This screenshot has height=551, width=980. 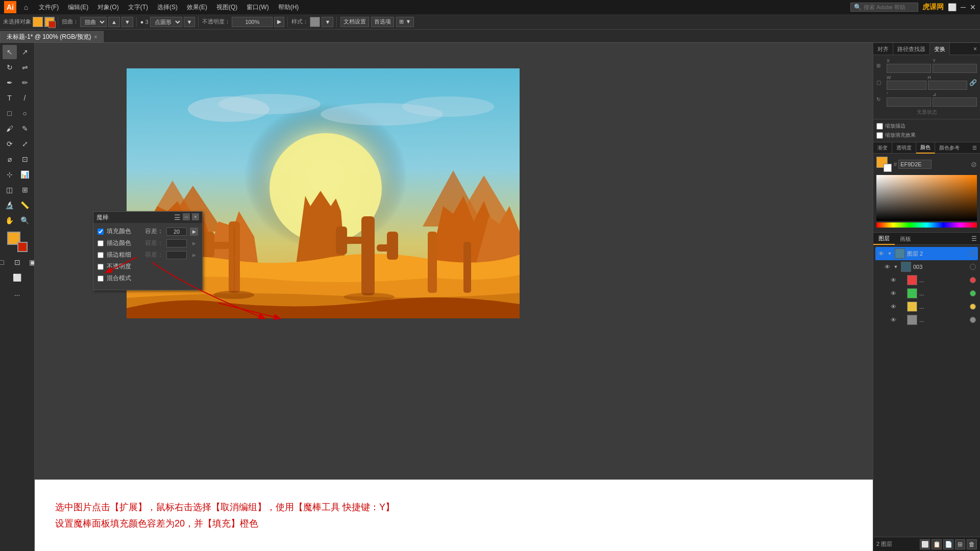 I want to click on brush-arrow-btn: ▼, so click(x=190, y=22).